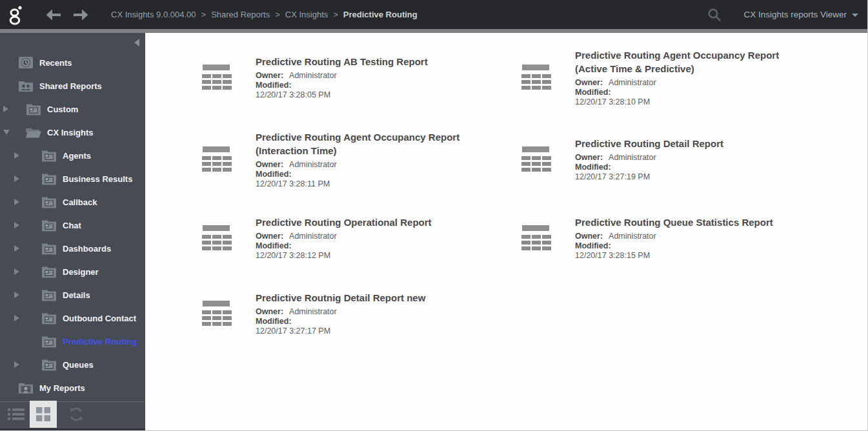  Describe the element at coordinates (72, 109) in the screenshot. I see `sidebar-item-custom: Custom` at that location.